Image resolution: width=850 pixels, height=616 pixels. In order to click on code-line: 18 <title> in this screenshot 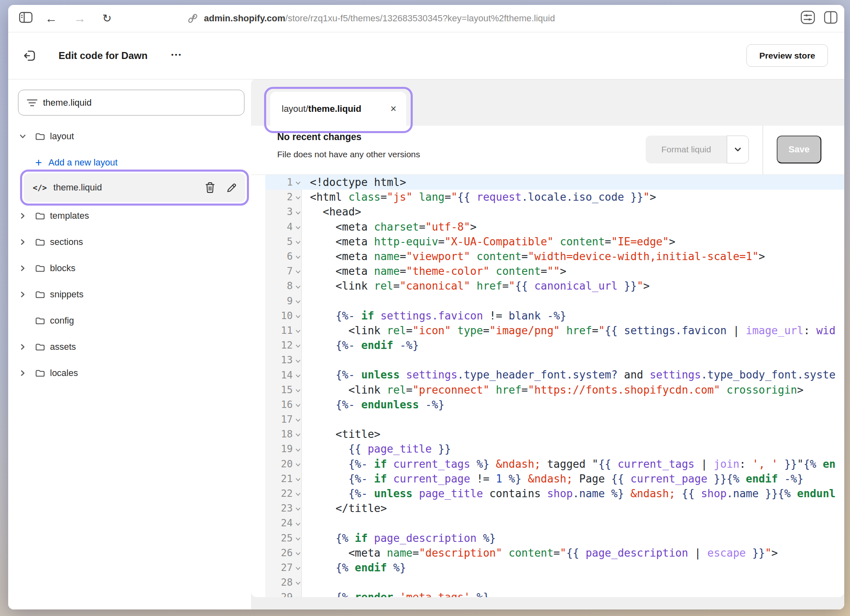, I will do `click(555, 434)`.